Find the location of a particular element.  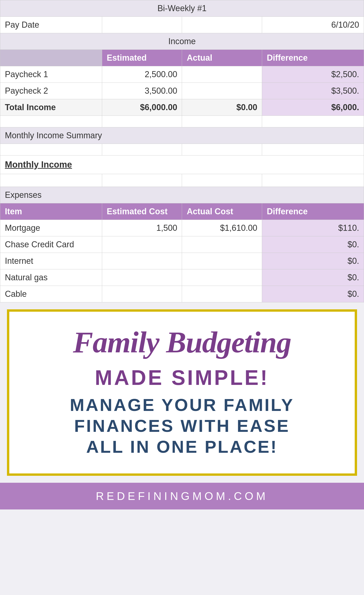

expense-mortgage-estimated: 1,500 is located at coordinates (142, 228).